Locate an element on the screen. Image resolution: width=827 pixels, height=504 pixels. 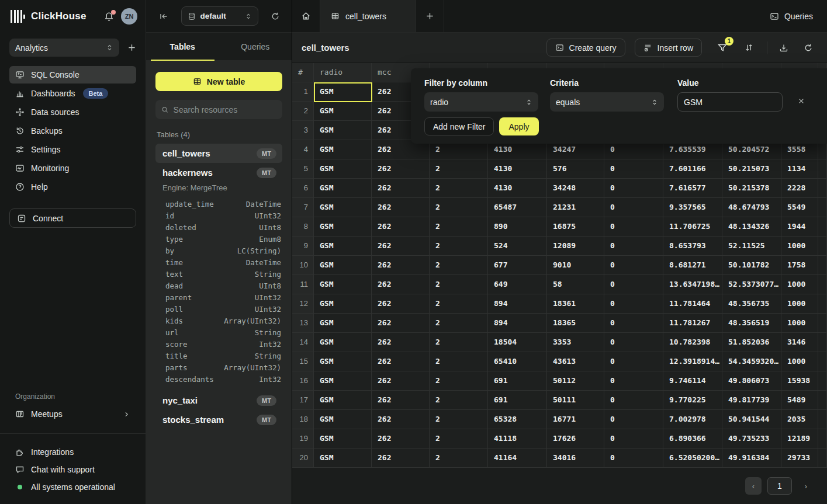
column-header: # is located at coordinates (303, 72).